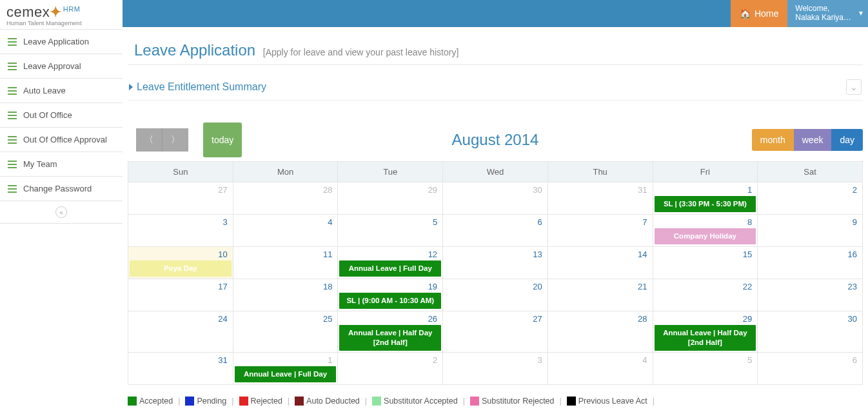  Describe the element at coordinates (391, 332) in the screenshot. I see `calendar-cell: 26Annual Leave | Half Day [2nd Half]` at that location.